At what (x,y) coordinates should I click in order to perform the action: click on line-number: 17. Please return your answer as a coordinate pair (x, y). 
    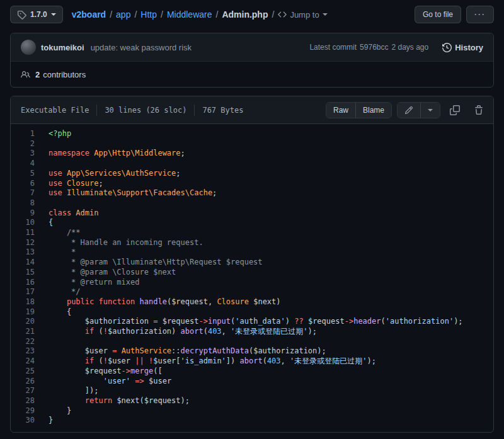
    Looking at the image, I should click on (26, 292).